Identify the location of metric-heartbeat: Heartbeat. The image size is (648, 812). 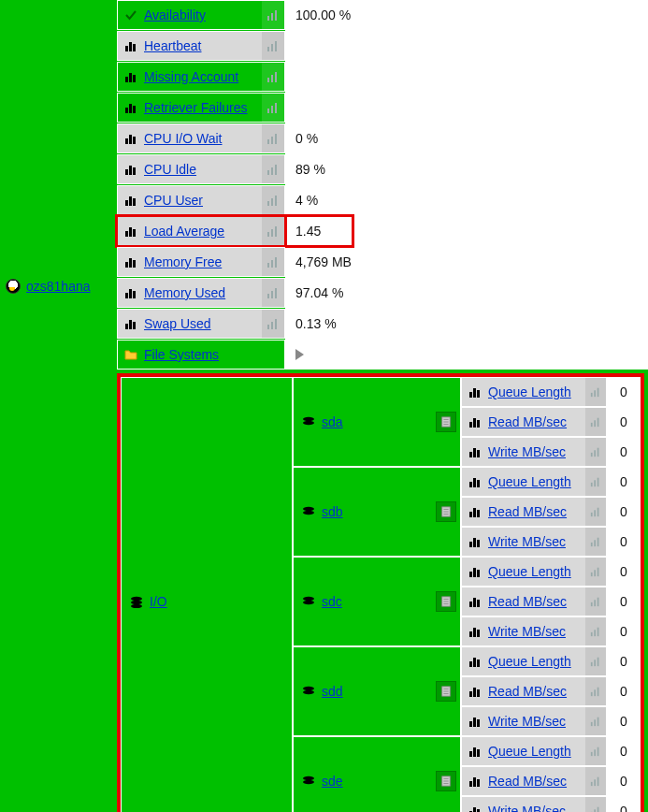
(201, 46).